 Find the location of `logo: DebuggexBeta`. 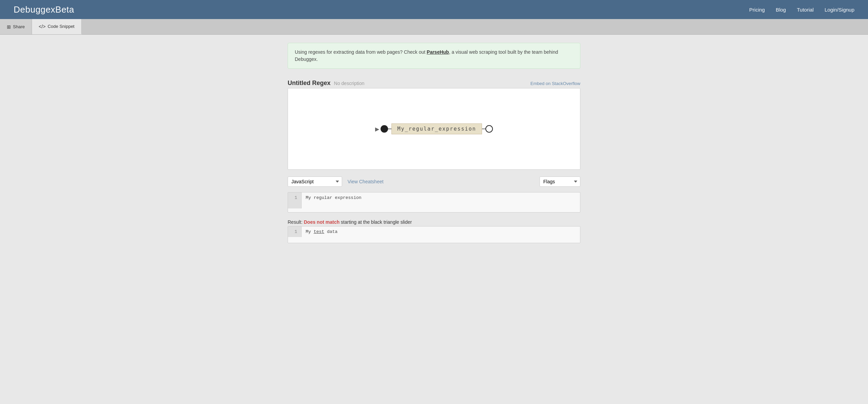

logo: DebuggexBeta is located at coordinates (44, 10).